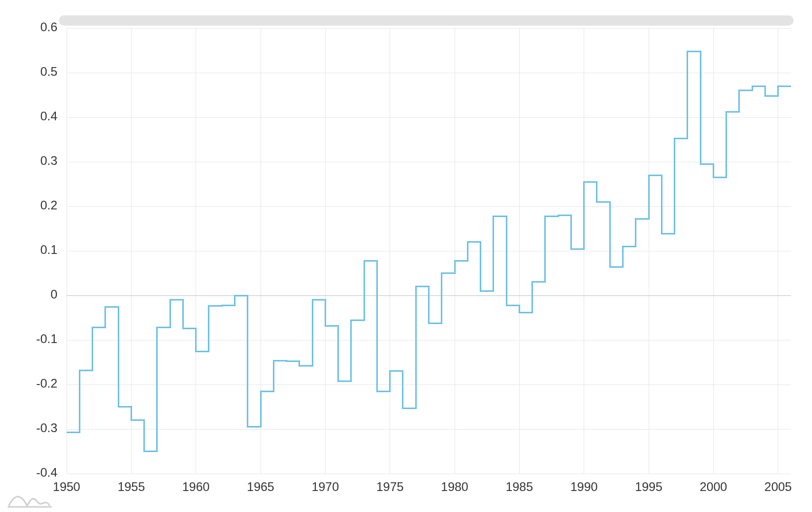  I want to click on x-tick-label: 1965, so click(260, 486).